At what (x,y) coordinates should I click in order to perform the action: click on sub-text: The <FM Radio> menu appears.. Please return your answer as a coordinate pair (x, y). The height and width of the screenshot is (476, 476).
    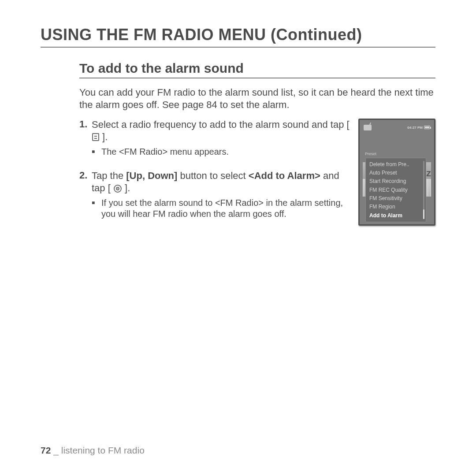
    Looking at the image, I should click on (226, 152).